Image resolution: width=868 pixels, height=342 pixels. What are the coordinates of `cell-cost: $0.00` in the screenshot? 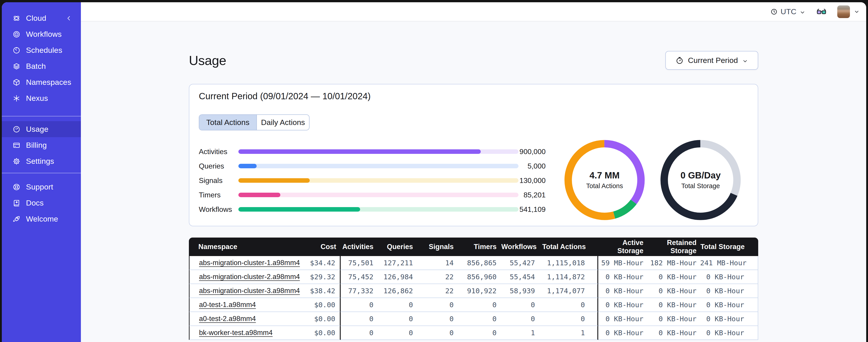 It's located at (323, 305).